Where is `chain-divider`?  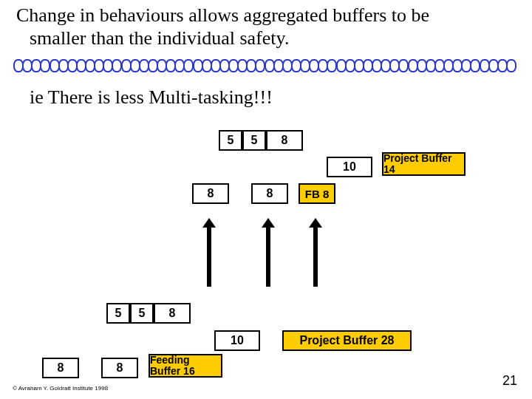
chain-divider is located at coordinates (265, 66).